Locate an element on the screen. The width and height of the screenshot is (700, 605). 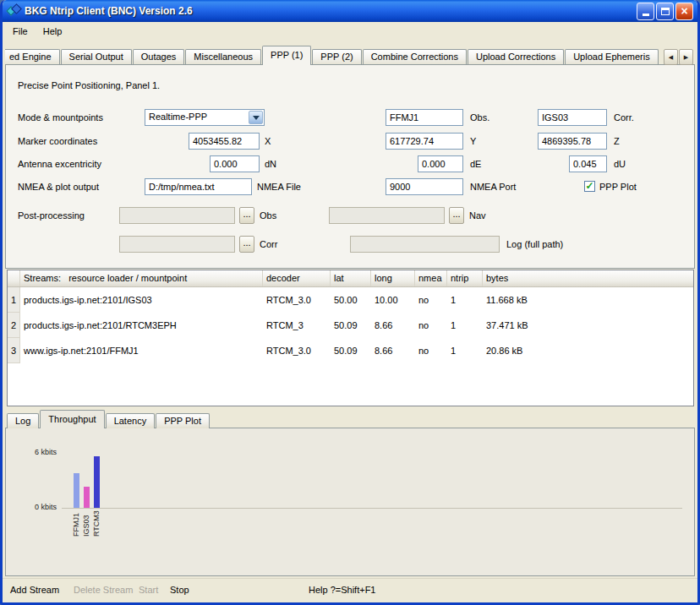
ppp-plot-checkbox: ✓ is located at coordinates (590, 186).